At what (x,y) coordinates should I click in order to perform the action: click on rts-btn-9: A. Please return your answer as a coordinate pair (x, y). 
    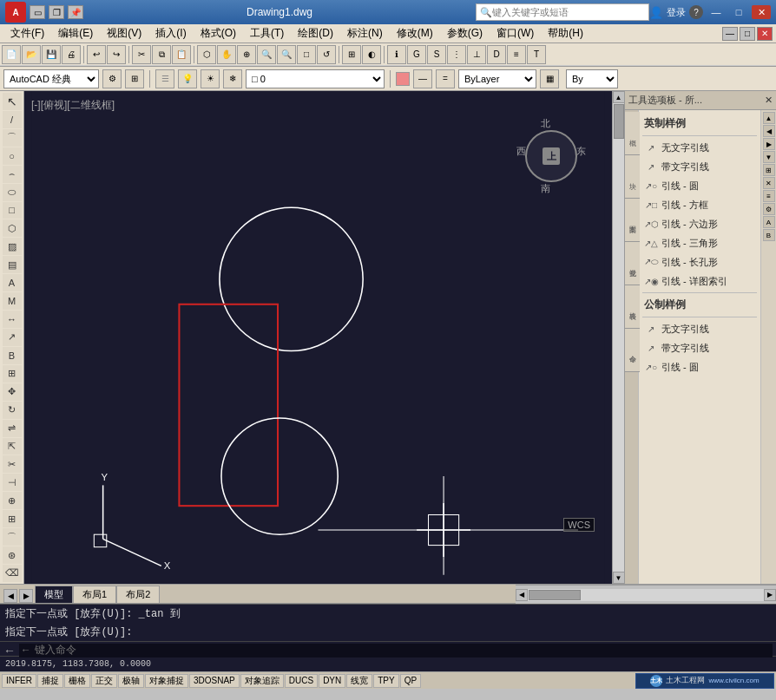
    Looking at the image, I should click on (769, 222).